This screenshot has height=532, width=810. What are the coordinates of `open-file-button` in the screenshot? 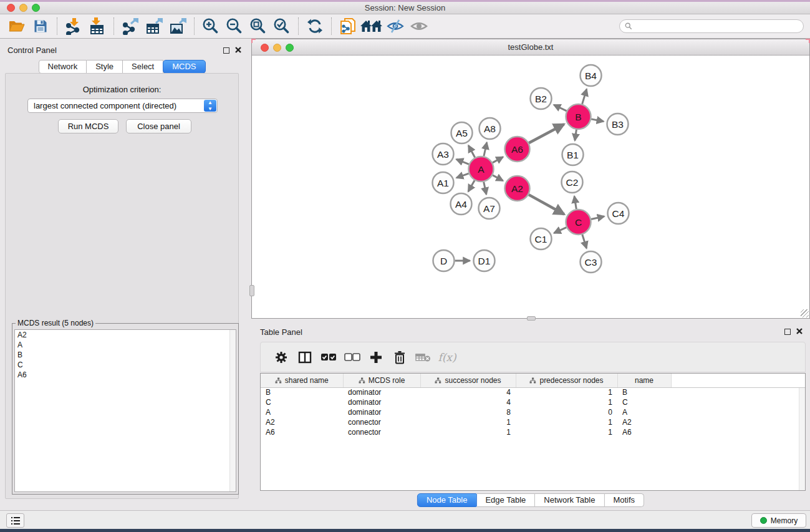 It's located at (17, 26).